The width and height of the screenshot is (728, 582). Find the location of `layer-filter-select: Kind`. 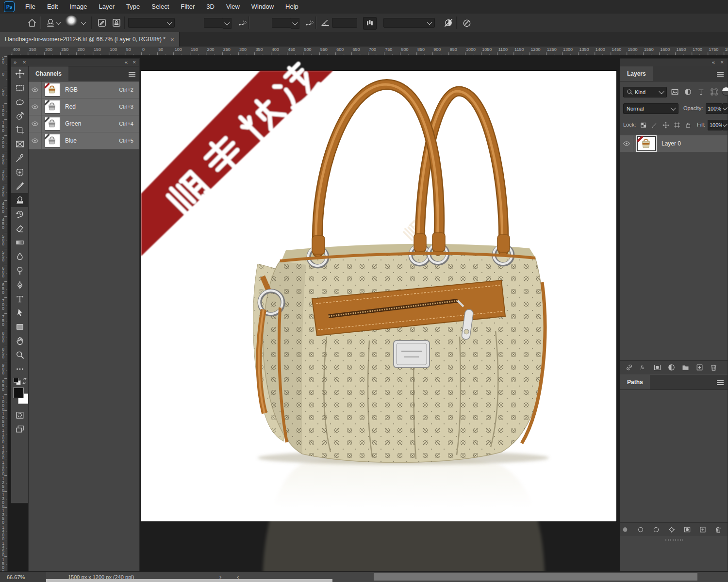

layer-filter-select: Kind is located at coordinates (645, 92).